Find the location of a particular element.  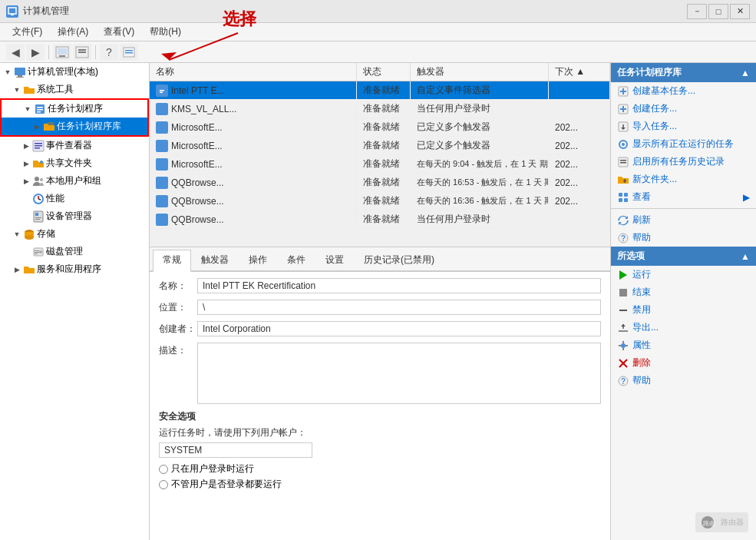

action-refresh: 刷新 is located at coordinates (683, 220).